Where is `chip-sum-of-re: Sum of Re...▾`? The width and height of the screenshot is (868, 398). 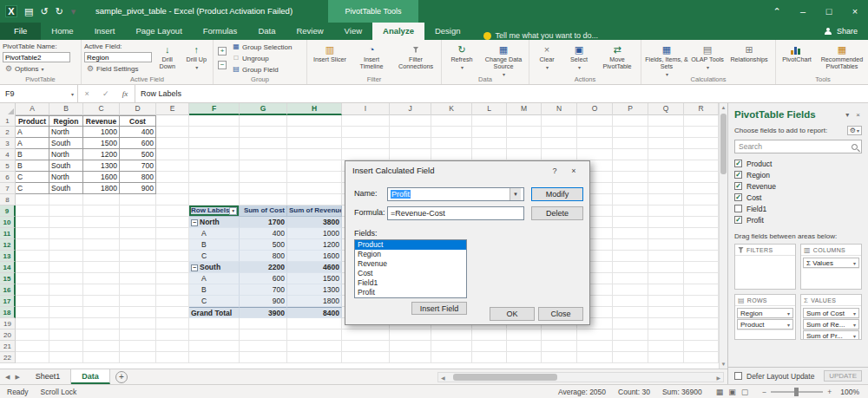
chip-sum-of-re: Sum of Re...▾ is located at coordinates (832, 324).